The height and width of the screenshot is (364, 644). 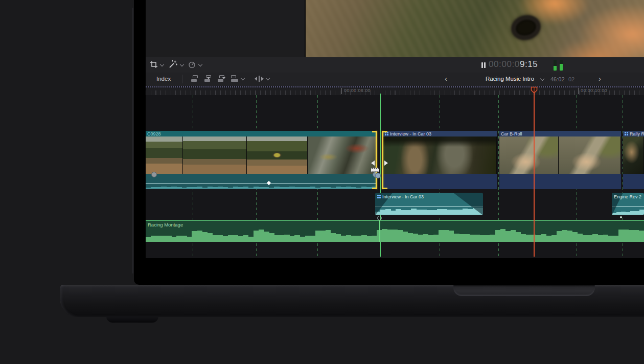 What do you see at coordinates (446, 79) in the screenshot?
I see `timeline-back-button: ‹` at bounding box center [446, 79].